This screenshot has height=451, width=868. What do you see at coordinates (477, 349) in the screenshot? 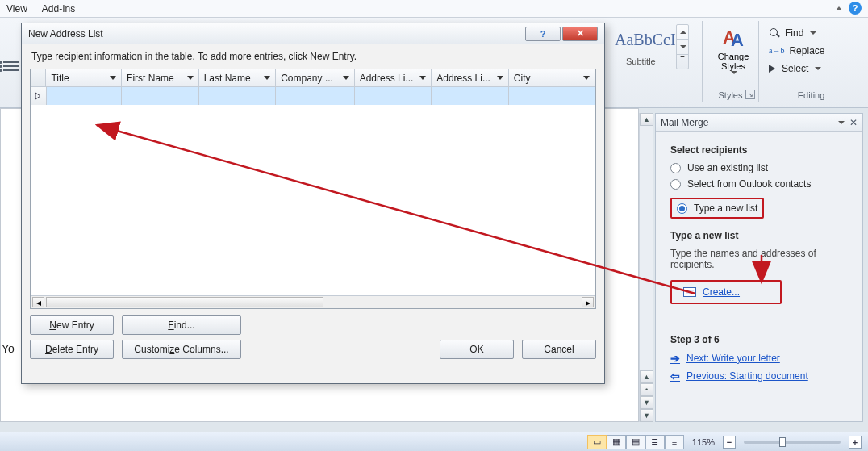
I see `ok-button: OK` at bounding box center [477, 349].